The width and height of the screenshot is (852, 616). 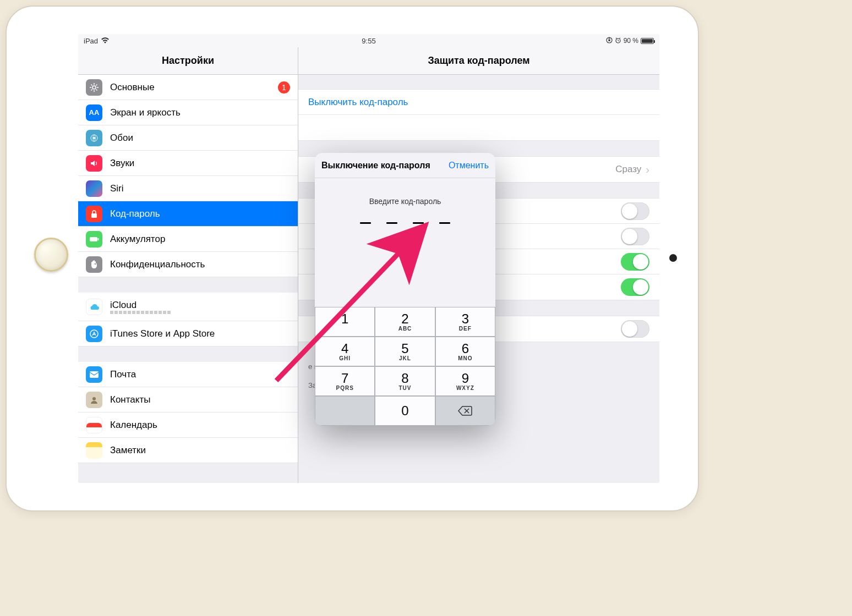 I want to click on settings-title: Настройки, so click(x=188, y=61).